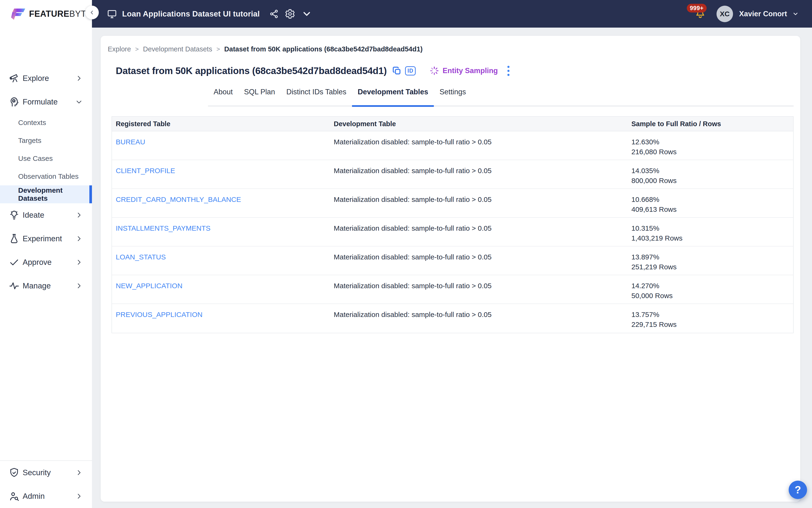 The height and width of the screenshot is (508, 812). What do you see at coordinates (46, 176) in the screenshot?
I see `sidebar-item-observation-tables: Observation Tables` at bounding box center [46, 176].